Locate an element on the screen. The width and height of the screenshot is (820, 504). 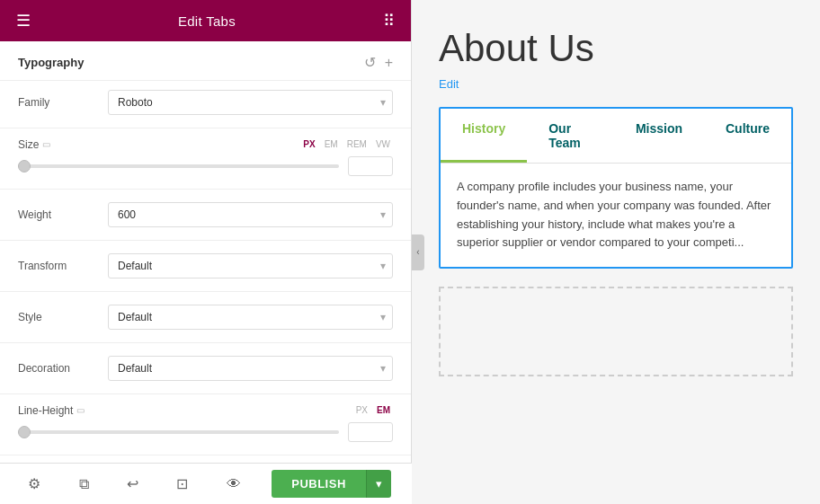
hamburger-icon: ☰ is located at coordinates (23, 21).